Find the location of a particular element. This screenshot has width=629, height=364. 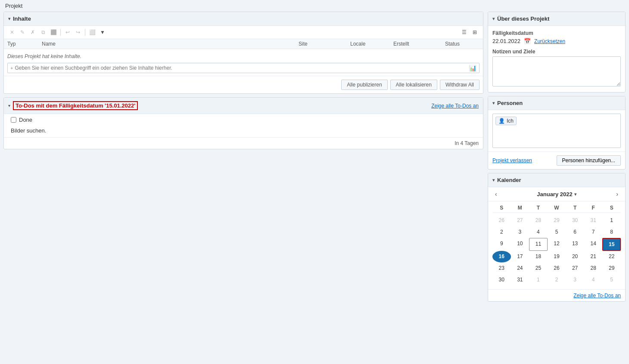

cal-day-2-feb: 2 is located at coordinates (557, 280).